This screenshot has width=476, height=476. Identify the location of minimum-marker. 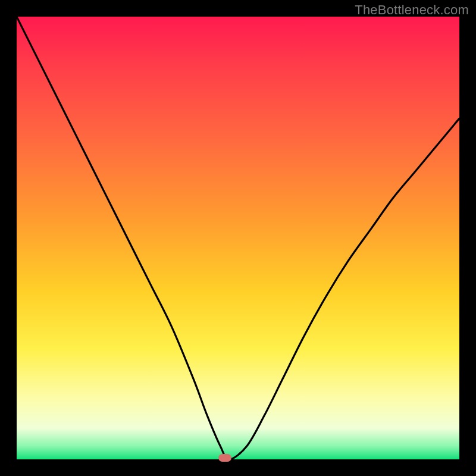
(225, 458).